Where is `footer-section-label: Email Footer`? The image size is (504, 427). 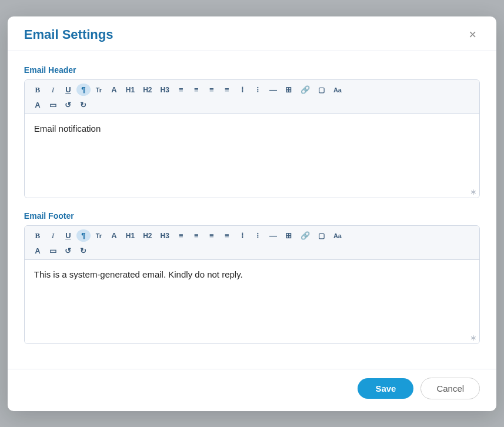 footer-section-label: Email Footer is located at coordinates (252, 216).